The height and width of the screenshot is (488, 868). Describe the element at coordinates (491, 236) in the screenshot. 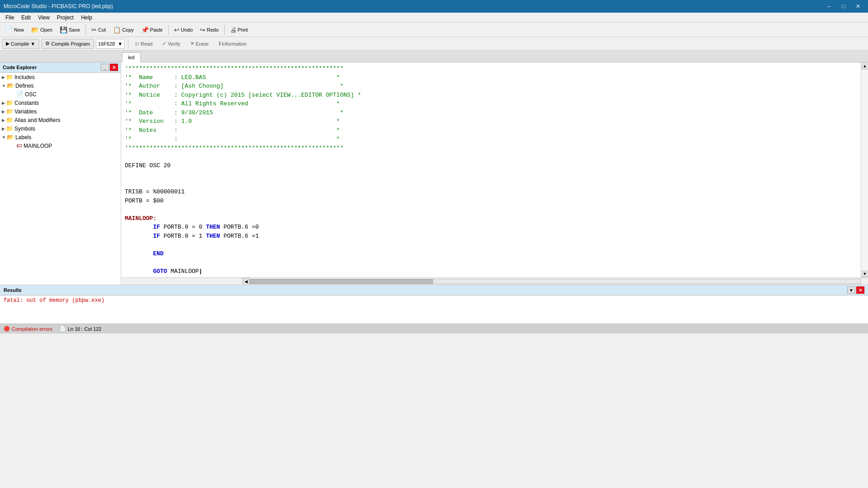

I see `code-line: IF PORTB.0 = 1 THEN PORTB.6 =1` at that location.